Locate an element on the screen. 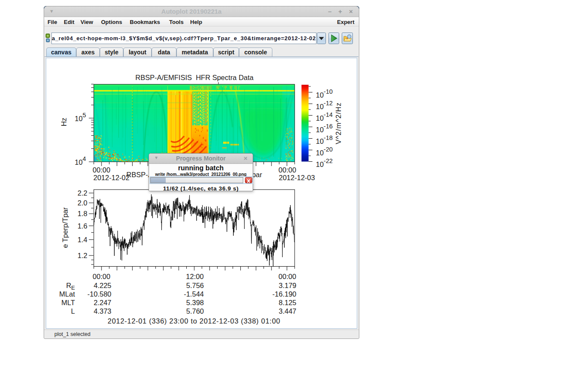 This screenshot has height=392, width=576. svg-text: 2.2 is located at coordinates (82, 193).